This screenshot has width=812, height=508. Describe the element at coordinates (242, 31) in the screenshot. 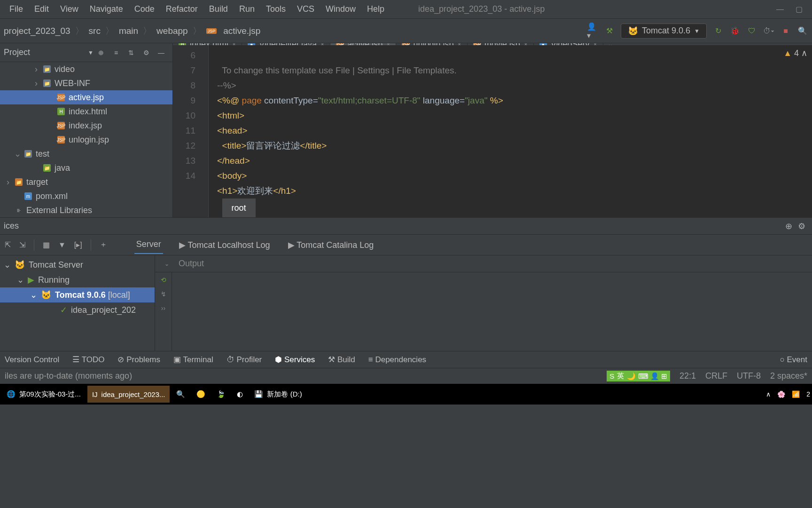

I see `crumb: active.jsp` at that location.